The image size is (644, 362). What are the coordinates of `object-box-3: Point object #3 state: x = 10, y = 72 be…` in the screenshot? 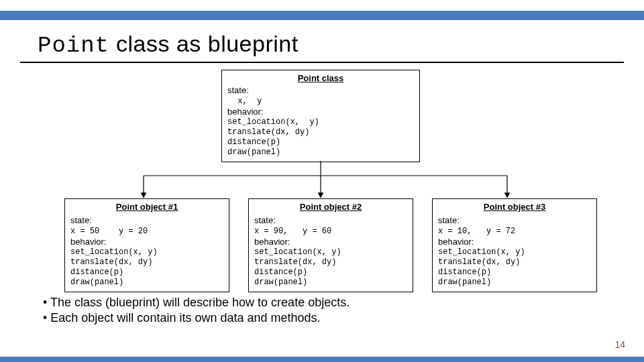 It's located at (515, 245).